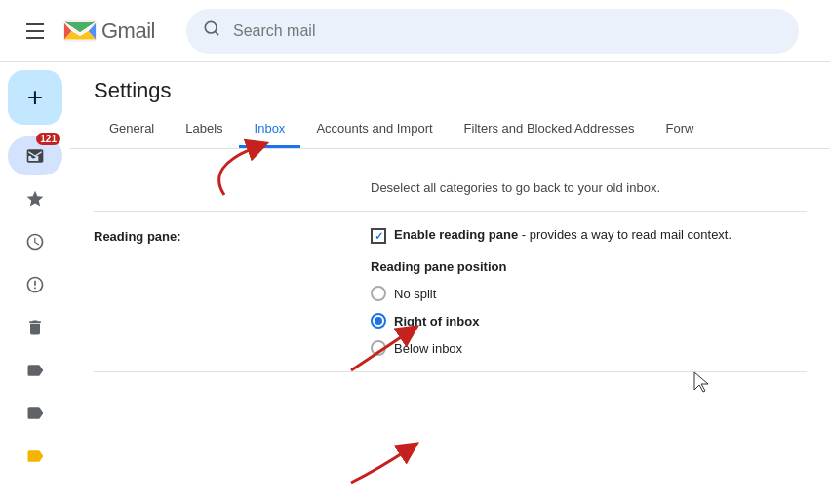 The width and height of the screenshot is (830, 504). I want to click on no-split-option: No split, so click(589, 293).